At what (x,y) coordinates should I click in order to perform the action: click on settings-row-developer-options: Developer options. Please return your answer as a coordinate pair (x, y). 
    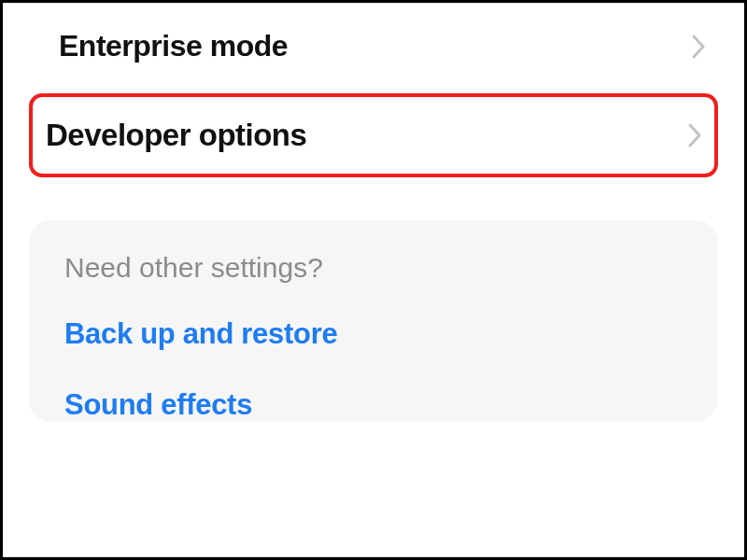
    Looking at the image, I should click on (374, 135).